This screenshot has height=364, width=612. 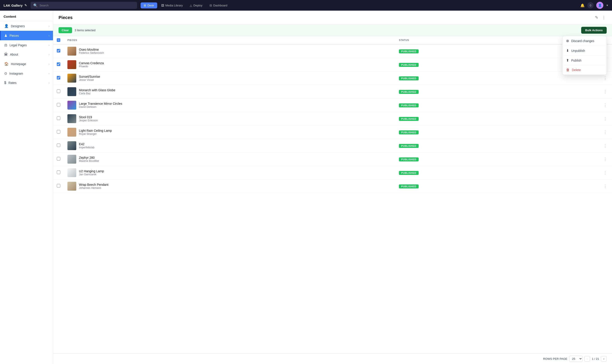 I want to click on piece-name-11: Wrap Beech Pendant, so click(x=94, y=185).